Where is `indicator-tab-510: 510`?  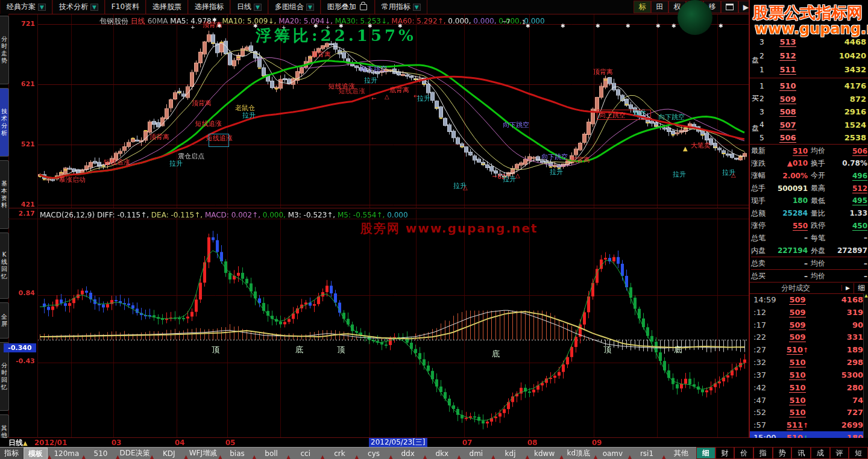 indicator-tab-510: 510 is located at coordinates (101, 454).